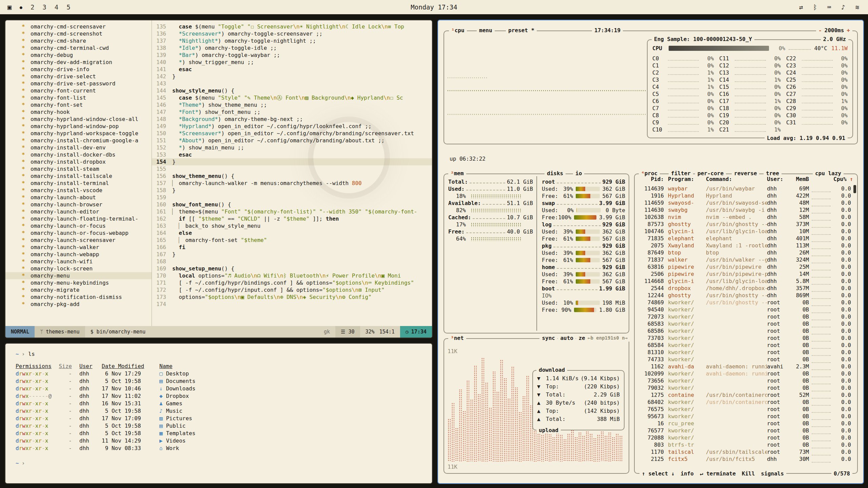 The image size is (868, 488). I want to click on file-item: *omarchy-install-docker-dbs, so click(79, 155).